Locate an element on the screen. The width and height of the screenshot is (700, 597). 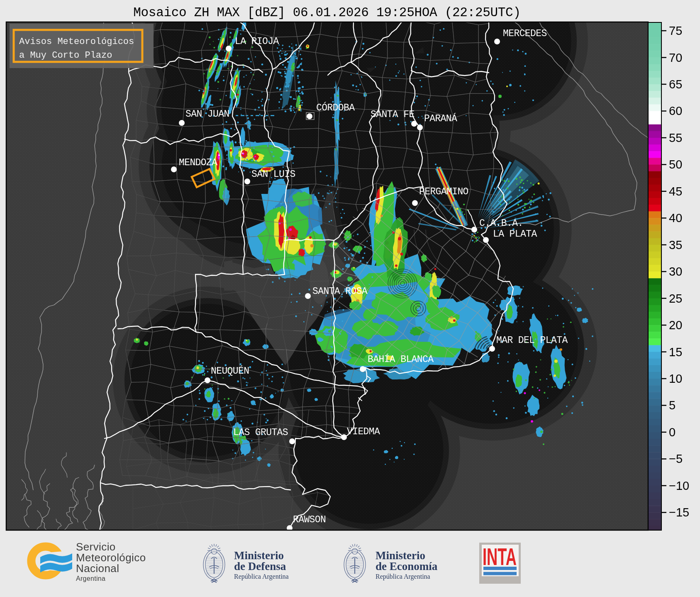
svg-text: Argentina is located at coordinates (90, 579).